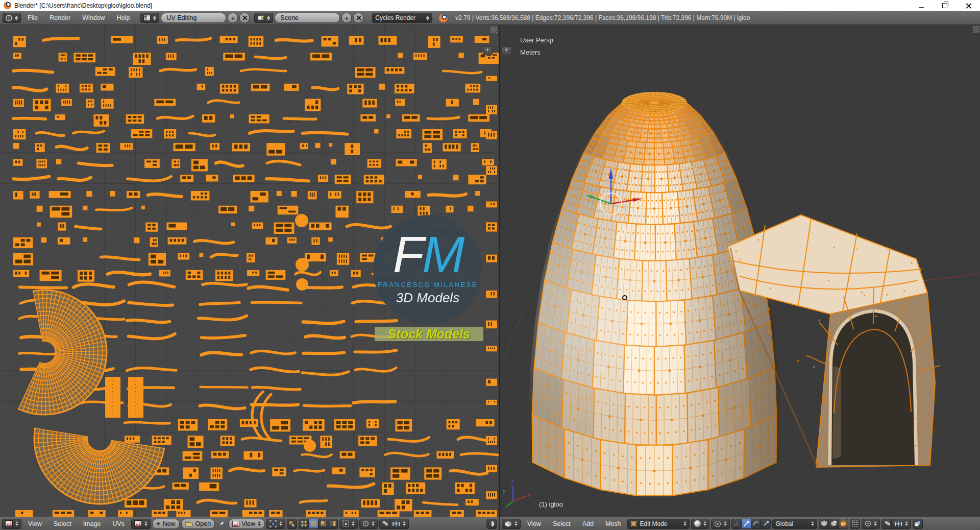 The width and height of the screenshot is (980, 530). Describe the element at coordinates (12, 524) in the screenshot. I see `uv-editor-type-button` at that location.